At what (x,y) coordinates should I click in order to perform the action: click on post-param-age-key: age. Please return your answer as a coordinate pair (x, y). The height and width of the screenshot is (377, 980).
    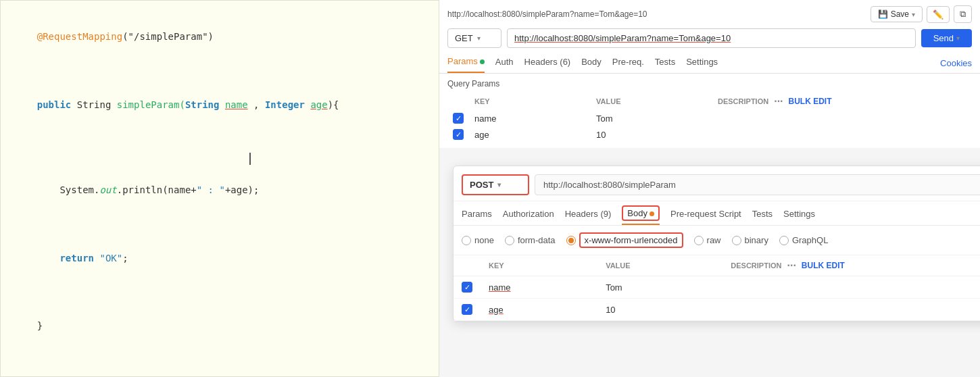
    Looking at the image, I should click on (539, 309).